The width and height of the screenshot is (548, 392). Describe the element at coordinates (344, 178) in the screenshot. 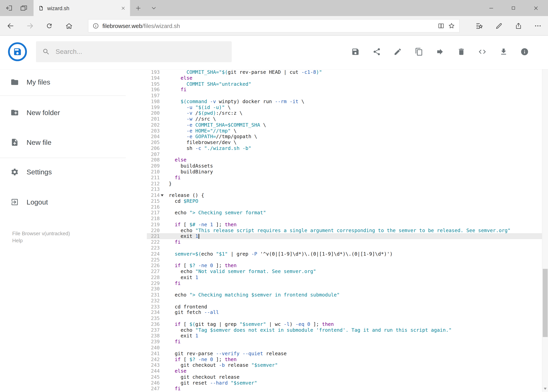

I see `code-line-211: 211 fi` at that location.